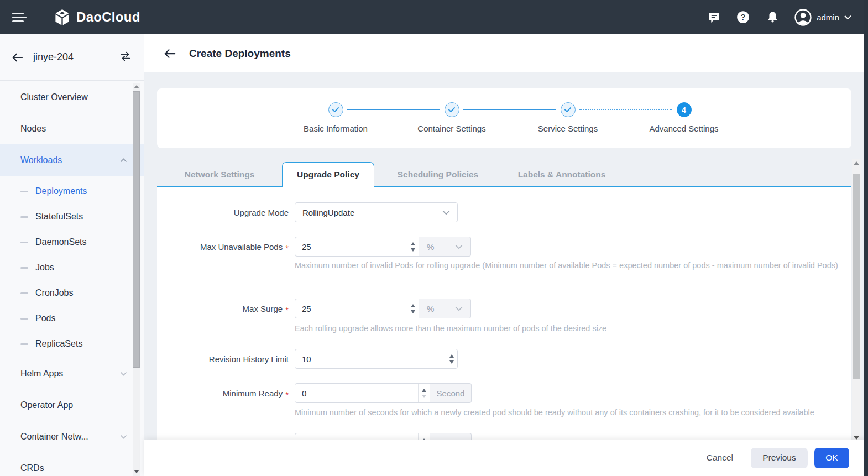  Describe the element at coordinates (223, 359) in the screenshot. I see `revision-history-limit-label: Revision History Limit` at that location.